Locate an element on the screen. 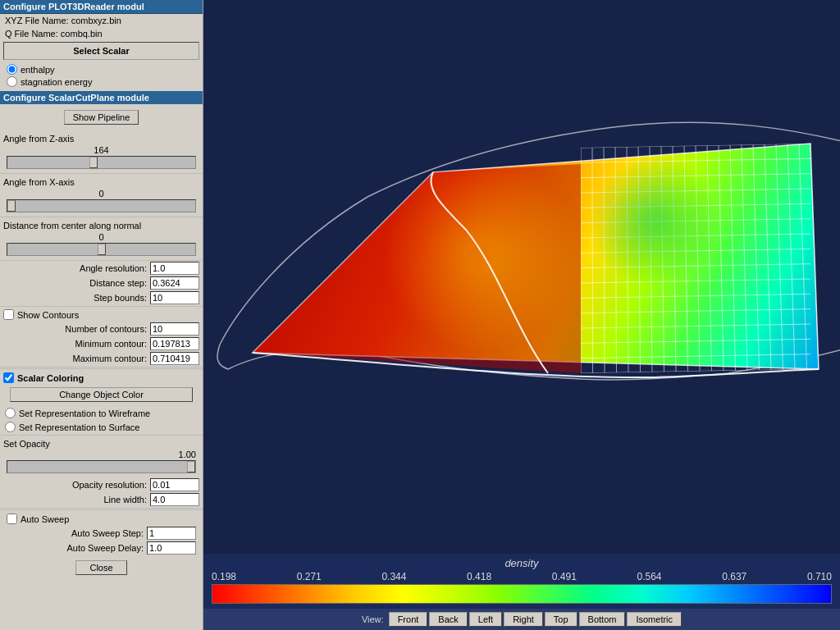 The height and width of the screenshot is (630, 840). line-width-row: Line width: is located at coordinates (102, 500).